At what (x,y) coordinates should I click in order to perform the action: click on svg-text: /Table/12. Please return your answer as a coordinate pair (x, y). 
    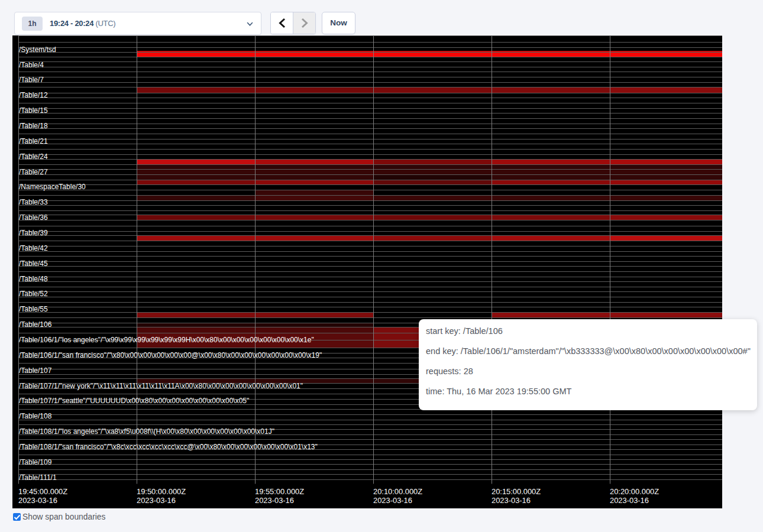
    Looking at the image, I should click on (33, 95).